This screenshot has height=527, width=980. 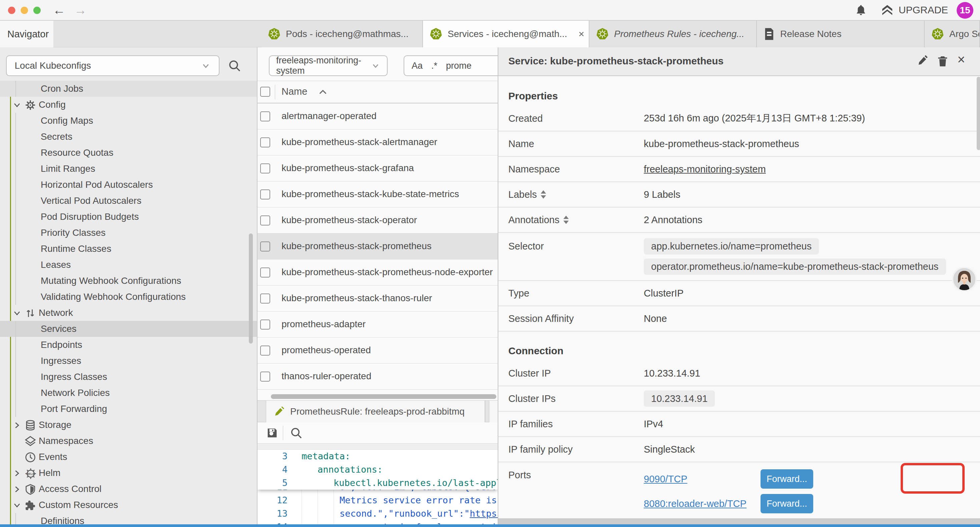 What do you see at coordinates (129, 345) in the screenshot?
I see `sidebar-item-endpoints: Endpoints` at bounding box center [129, 345].